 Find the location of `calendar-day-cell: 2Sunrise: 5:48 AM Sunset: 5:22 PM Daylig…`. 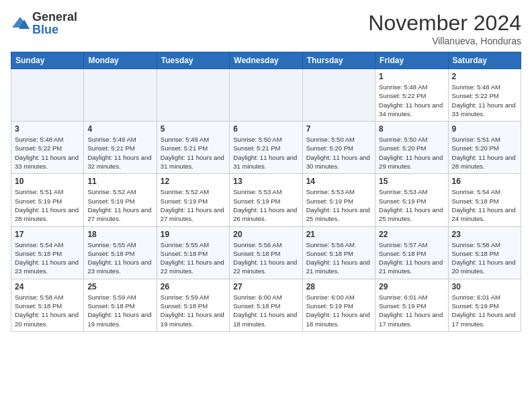

calendar-day-cell: 2Sunrise: 5:48 AM Sunset: 5:22 PM Daylig… is located at coordinates (484, 95).